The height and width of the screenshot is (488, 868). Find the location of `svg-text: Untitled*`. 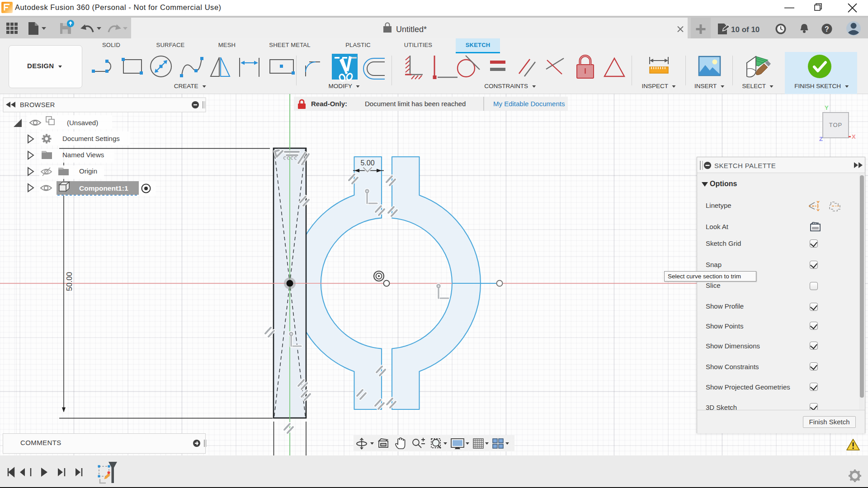

svg-text: Untitled* is located at coordinates (411, 29).